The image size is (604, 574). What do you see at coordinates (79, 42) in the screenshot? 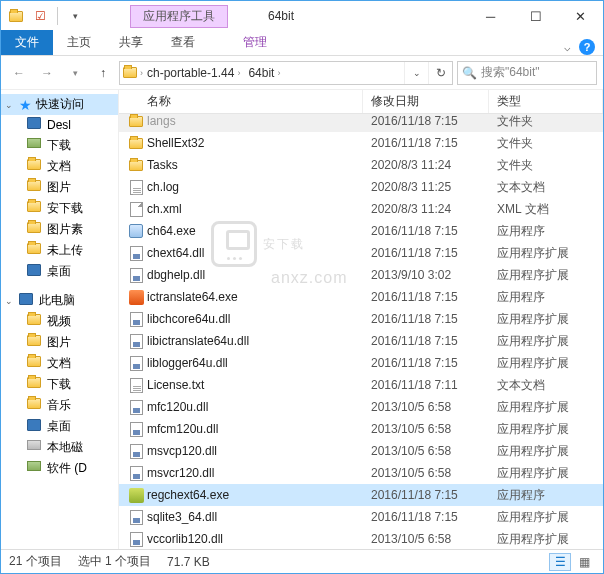
I see `tab-home: 主页` at bounding box center [79, 42].